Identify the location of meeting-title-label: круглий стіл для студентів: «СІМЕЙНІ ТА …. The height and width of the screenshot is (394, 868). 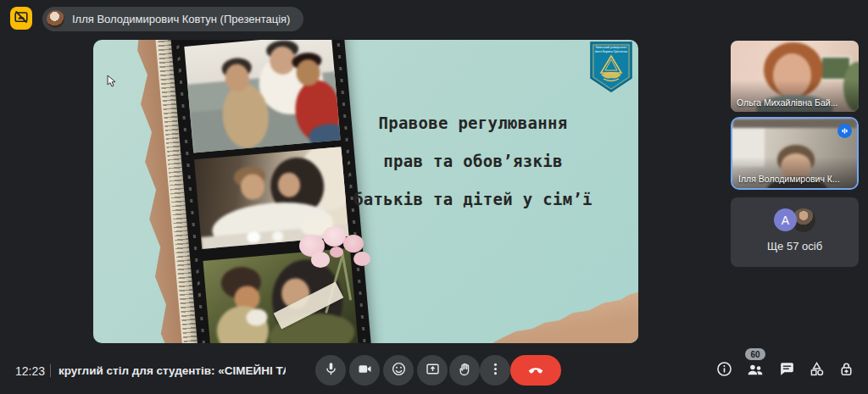
(172, 371).